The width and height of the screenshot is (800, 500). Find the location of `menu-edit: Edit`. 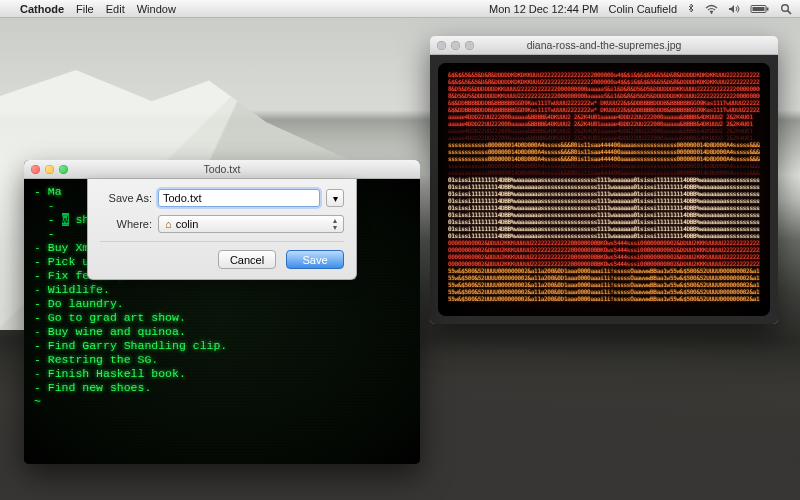

menu-edit: Edit is located at coordinates (116, 9).